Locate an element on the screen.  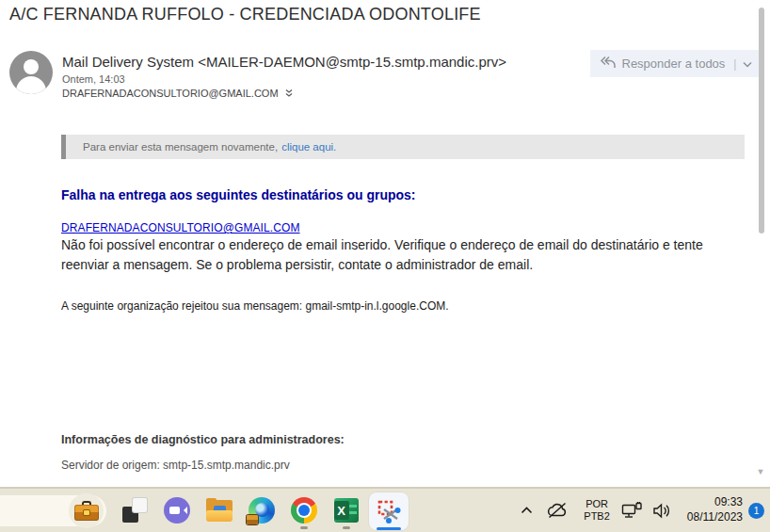
file-explorer-button is located at coordinates (218, 510).